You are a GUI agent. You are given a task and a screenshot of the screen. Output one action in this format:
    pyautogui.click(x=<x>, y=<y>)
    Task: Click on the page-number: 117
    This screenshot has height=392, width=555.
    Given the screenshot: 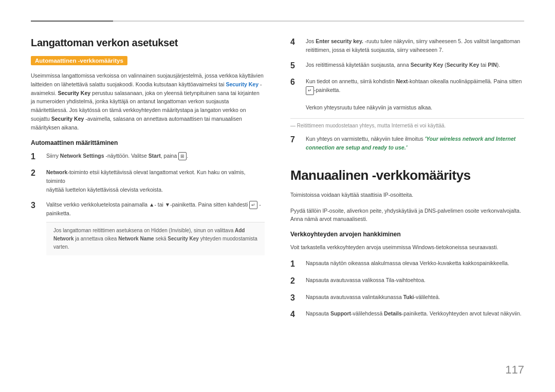 What is the action you would take?
    pyautogui.click(x=515, y=370)
    